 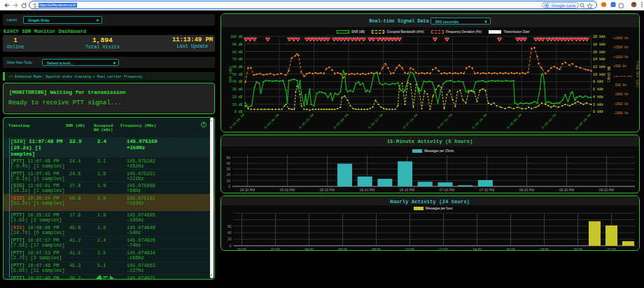 What do you see at coordinates (479, 121) in the screenshot?
I see `svg-text: 9:58:28 PM` at bounding box center [479, 121].